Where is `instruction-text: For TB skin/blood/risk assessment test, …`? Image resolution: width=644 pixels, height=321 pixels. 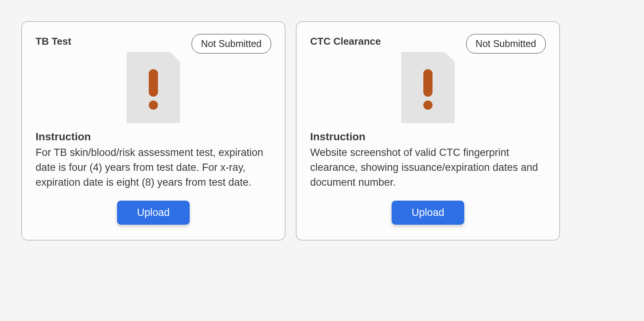
instruction-text: For TB skin/blood/risk assessment test, … is located at coordinates (153, 167).